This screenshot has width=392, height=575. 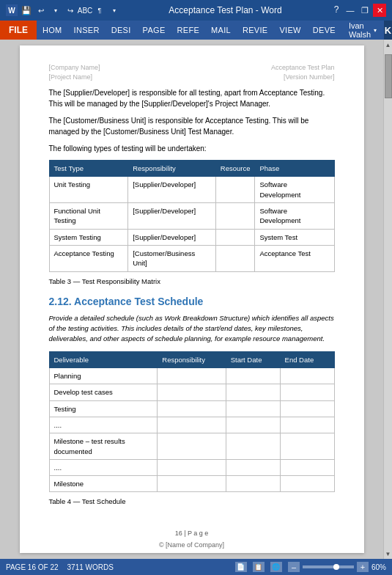 I want to click on tab-page: PAGE, so click(x=154, y=30).